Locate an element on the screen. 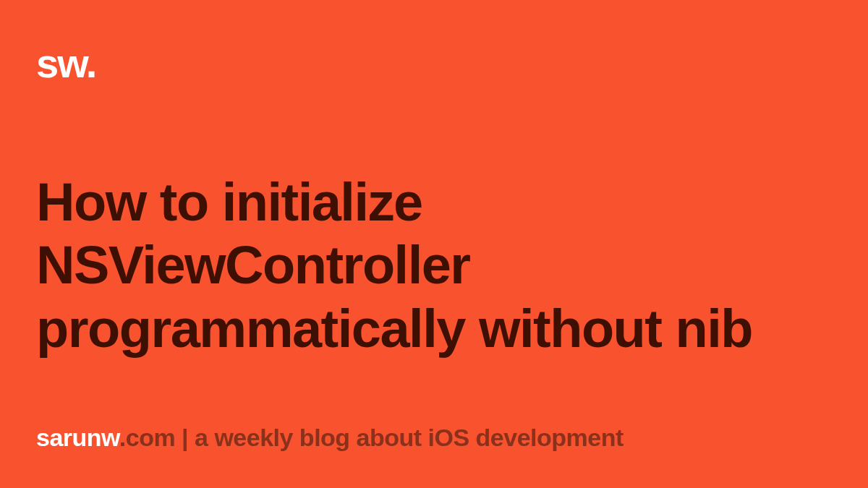 This screenshot has height=488, width=868. site-tagline-rest: .com | a weekly blog about iOS developme… is located at coordinates (372, 437).